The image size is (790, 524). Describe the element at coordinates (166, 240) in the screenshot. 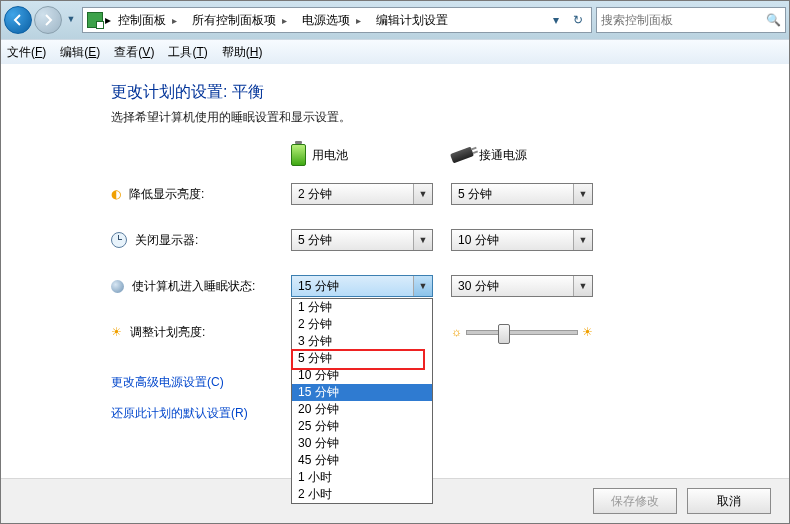

I see `row-off-label: 关闭显示器:` at that location.